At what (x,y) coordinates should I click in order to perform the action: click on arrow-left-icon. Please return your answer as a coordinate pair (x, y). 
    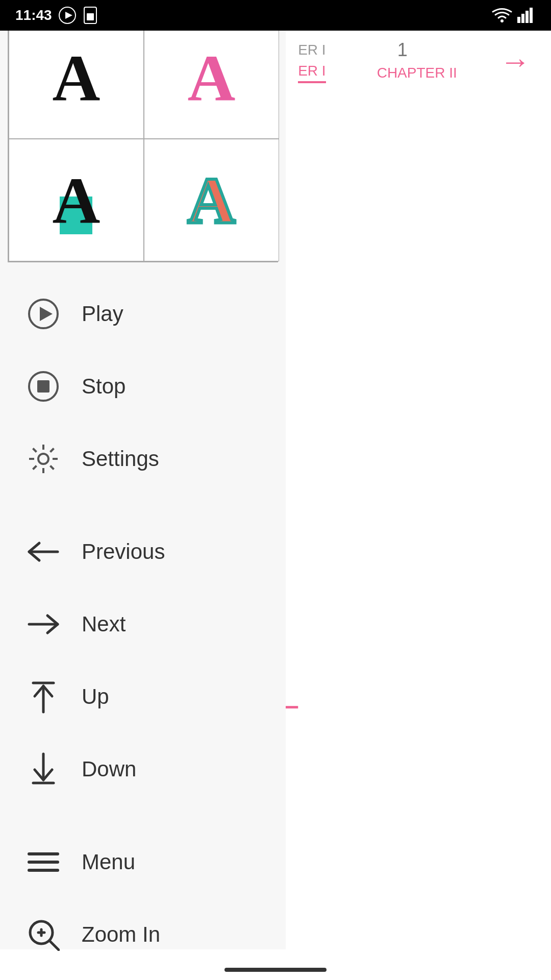
    Looking at the image, I should click on (43, 552).